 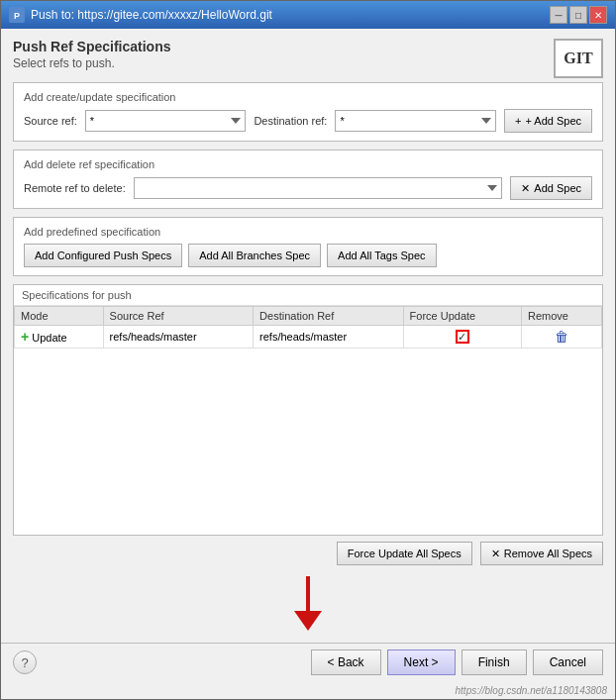 What do you see at coordinates (17, 15) in the screenshot?
I see `push-icon: P` at bounding box center [17, 15].